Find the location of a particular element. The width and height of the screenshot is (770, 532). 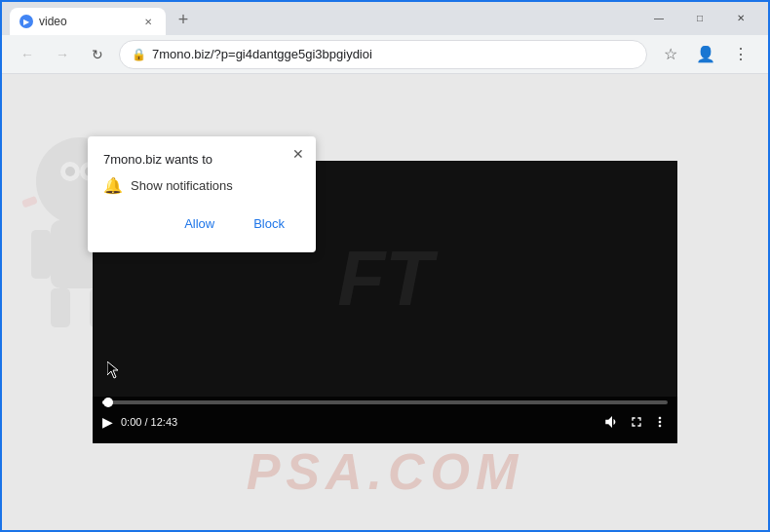

account-button: 👤 is located at coordinates (706, 55).